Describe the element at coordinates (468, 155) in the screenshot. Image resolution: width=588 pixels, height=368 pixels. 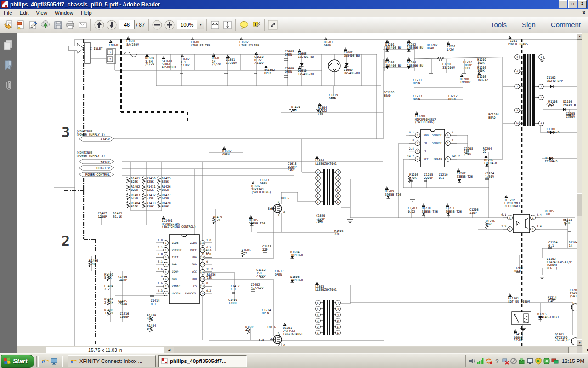
I see `component-label: /2KV` at that location.